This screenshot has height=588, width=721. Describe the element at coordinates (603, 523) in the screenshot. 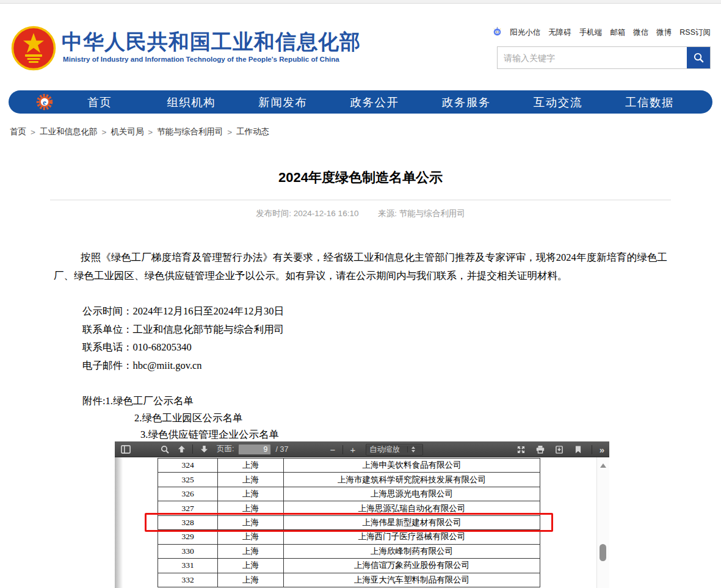

I see `pdf-scrollbar` at that location.